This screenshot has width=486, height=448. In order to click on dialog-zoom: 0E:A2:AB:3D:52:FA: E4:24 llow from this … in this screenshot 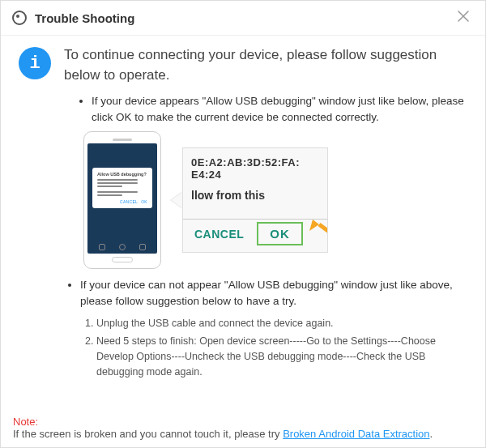, I will do `click(255, 200)`.